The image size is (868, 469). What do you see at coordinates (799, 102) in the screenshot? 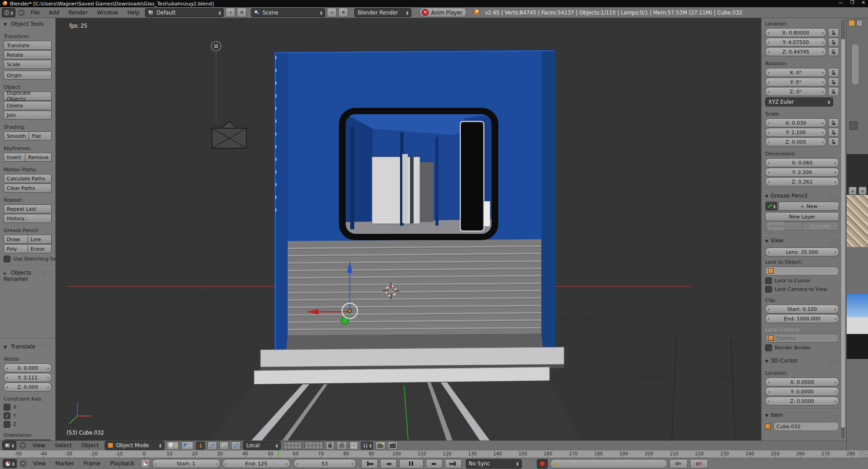
I see `rotation-mode-selector: XYZ Euler ▲▼` at bounding box center [799, 102].